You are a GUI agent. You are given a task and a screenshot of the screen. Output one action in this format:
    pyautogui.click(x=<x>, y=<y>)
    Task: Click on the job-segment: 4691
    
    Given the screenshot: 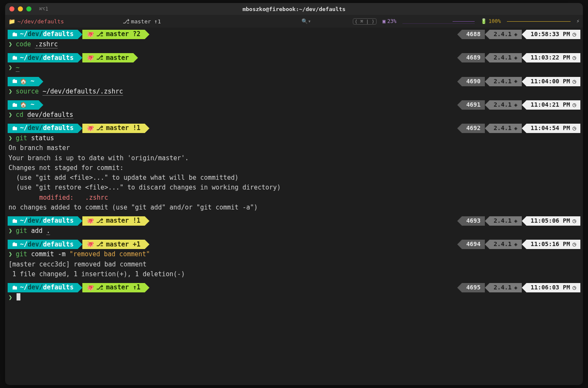 What is the action you would take?
    pyautogui.click(x=473, y=105)
    